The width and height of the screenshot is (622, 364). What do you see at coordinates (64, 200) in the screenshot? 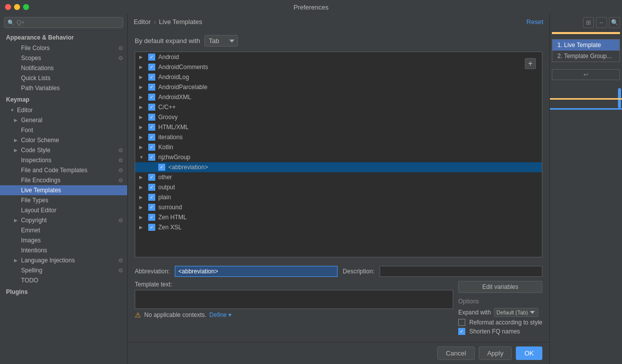
I see `sidebar-item-file-types: File Types` at bounding box center [64, 200].